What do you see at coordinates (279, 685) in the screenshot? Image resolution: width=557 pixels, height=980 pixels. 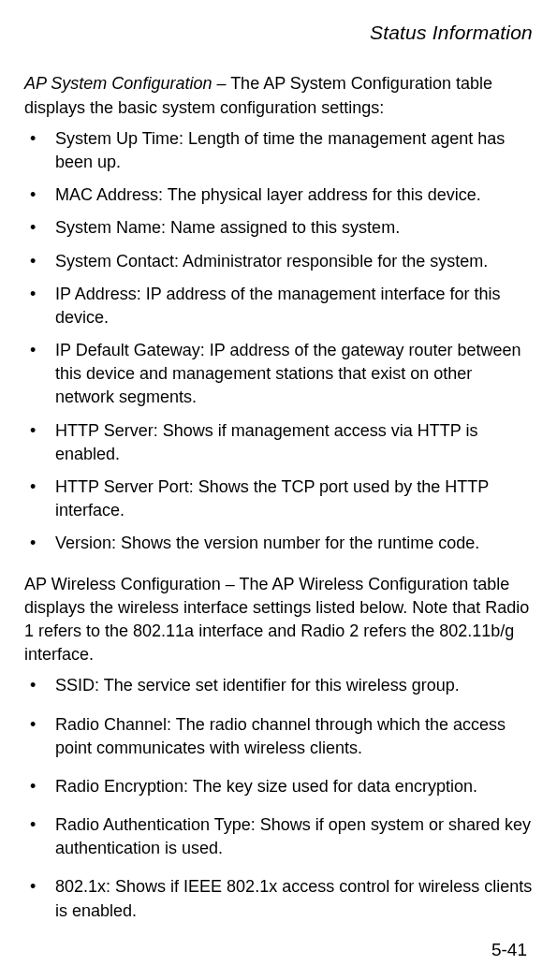 I see `list-item: SSID: The service set identifier for thi…` at bounding box center [279, 685].